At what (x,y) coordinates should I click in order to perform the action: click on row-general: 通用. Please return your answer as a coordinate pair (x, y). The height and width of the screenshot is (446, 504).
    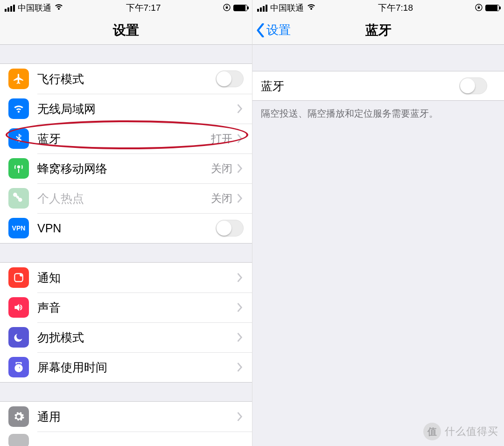
    Looking at the image, I should click on (126, 417).